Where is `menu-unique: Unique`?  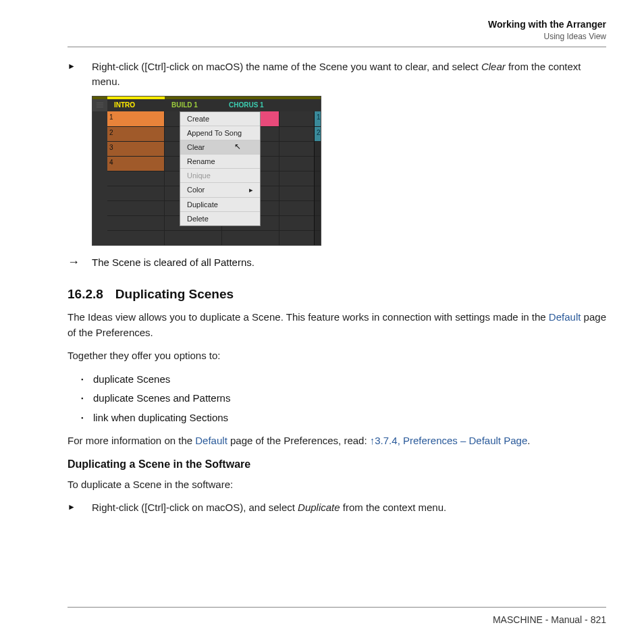
menu-unique: Unique is located at coordinates (220, 176).